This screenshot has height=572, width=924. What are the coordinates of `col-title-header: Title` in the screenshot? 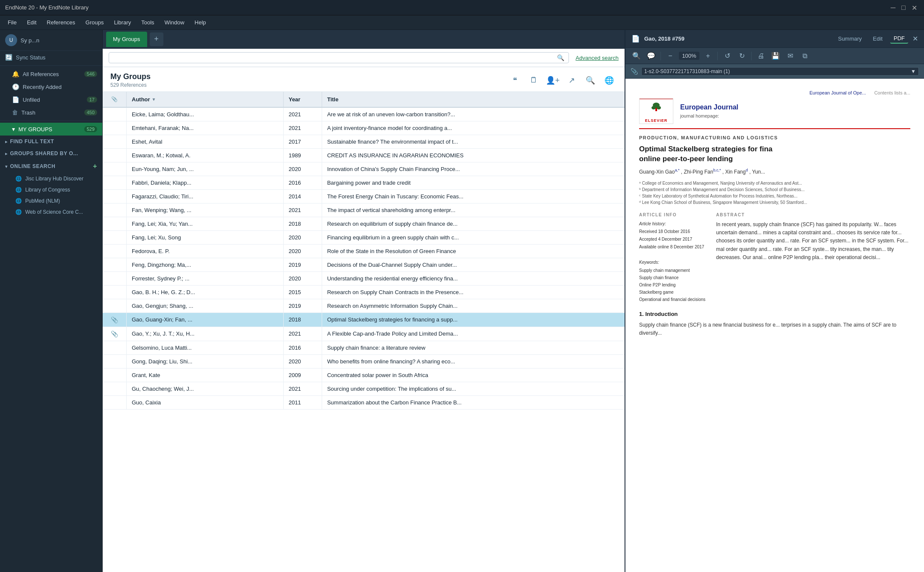 It's located at (473, 99).